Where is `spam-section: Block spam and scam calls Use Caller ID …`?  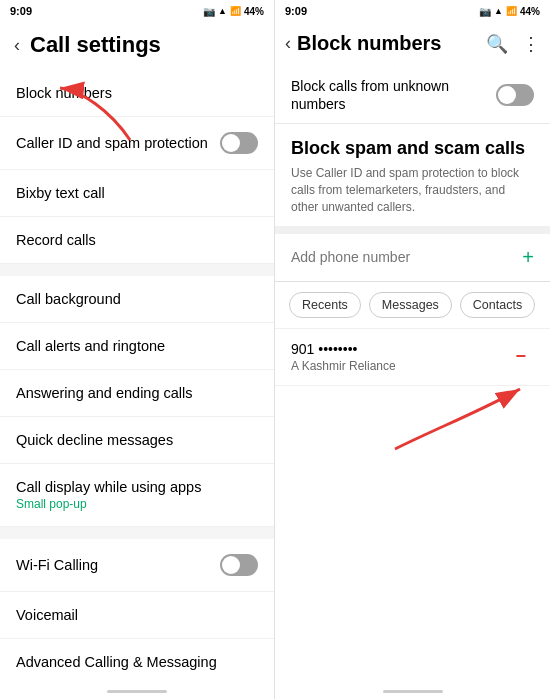 spam-section: Block spam and scam calls Use Caller ID … is located at coordinates (412, 178).